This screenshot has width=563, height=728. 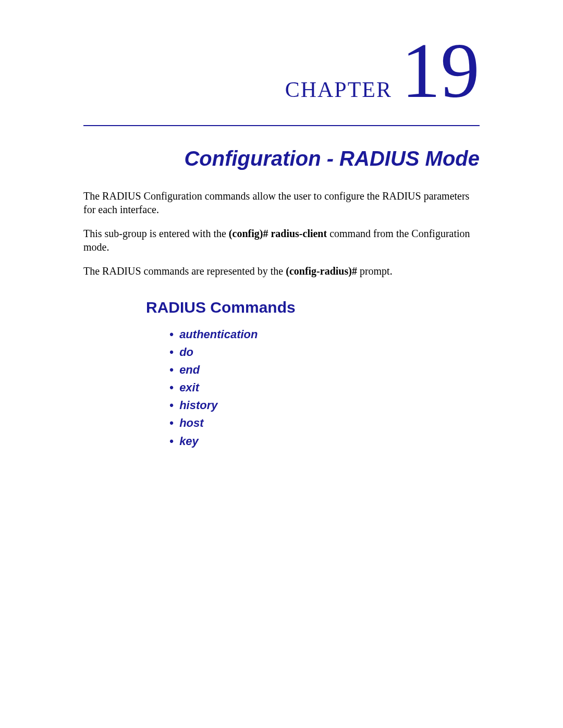 What do you see at coordinates (323, 423) in the screenshot?
I see `list-item: • host` at bounding box center [323, 423].